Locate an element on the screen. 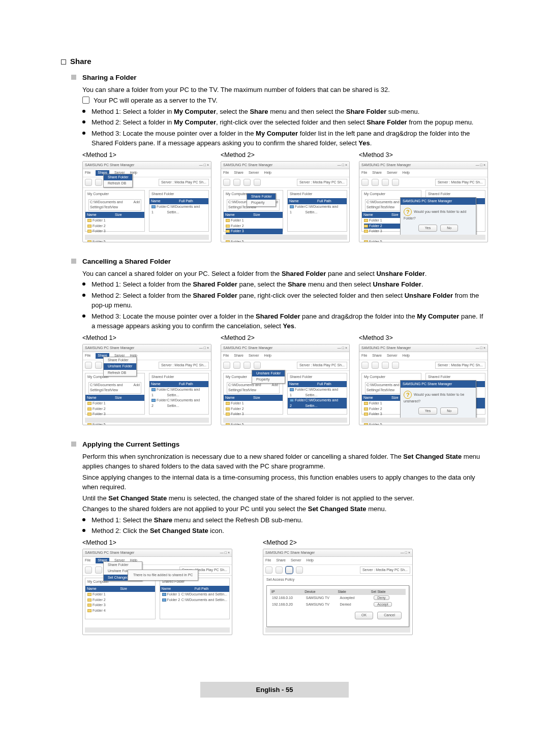 The height and width of the screenshot is (756, 549). policy-accept-button: Accept is located at coordinates (382, 605).